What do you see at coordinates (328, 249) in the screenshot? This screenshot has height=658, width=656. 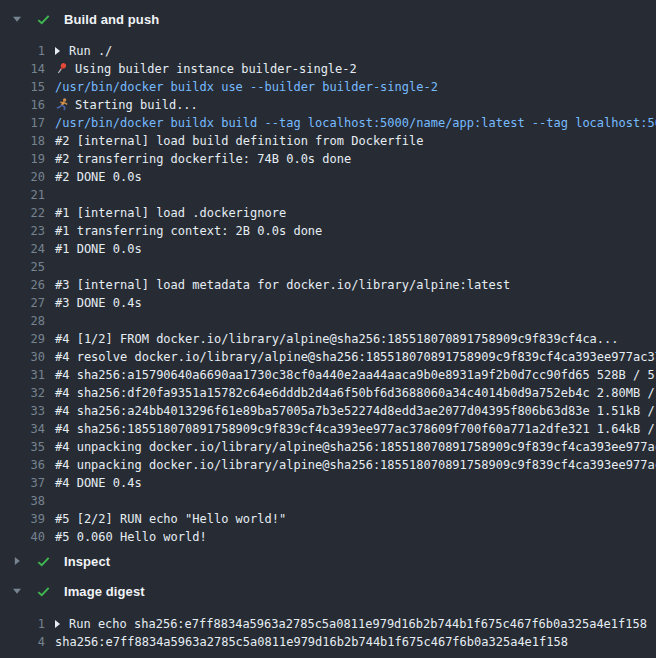 I see `log-line: 24#1 DONE 0.0s` at bounding box center [328, 249].